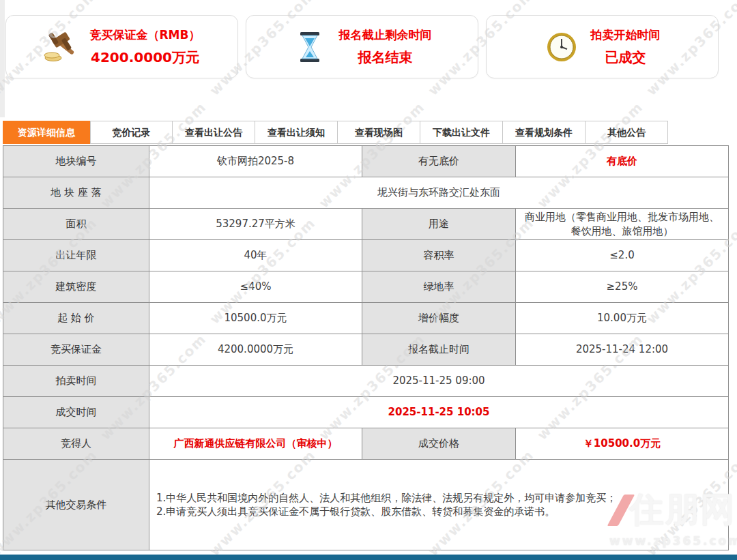  I want to click on tab-bid-record: 竞价记录, so click(131, 132).